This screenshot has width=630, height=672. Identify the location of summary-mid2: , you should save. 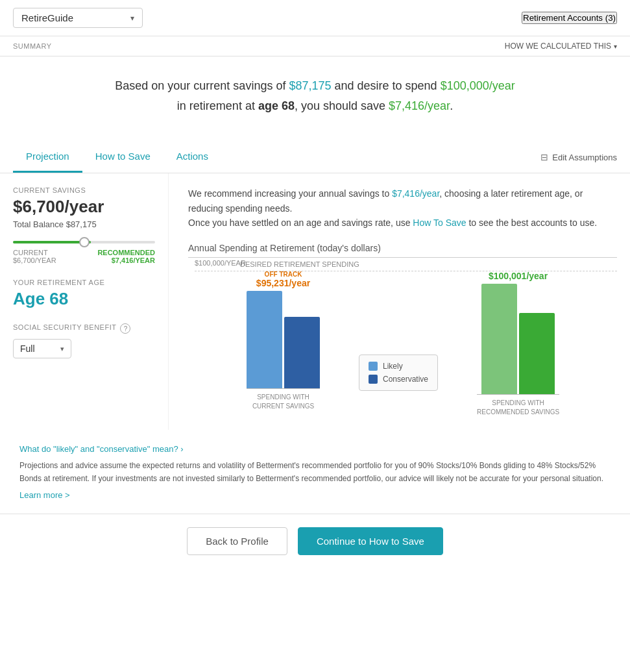
(341, 106).